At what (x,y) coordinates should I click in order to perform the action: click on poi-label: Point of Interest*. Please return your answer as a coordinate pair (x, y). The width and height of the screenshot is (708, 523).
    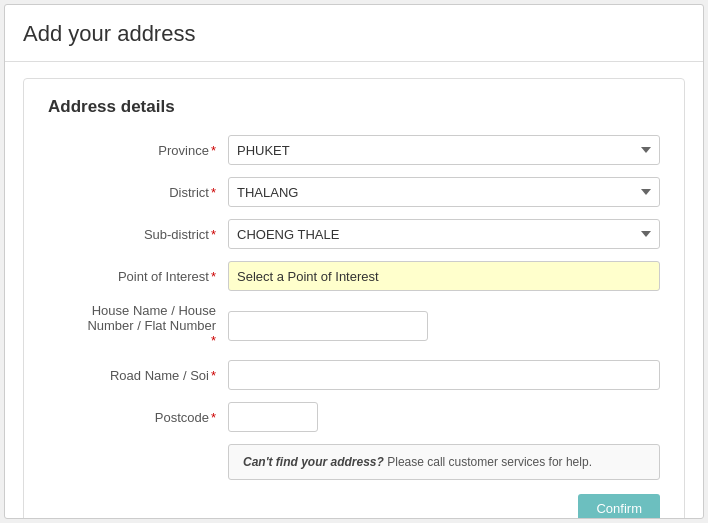
    Looking at the image, I should click on (138, 276).